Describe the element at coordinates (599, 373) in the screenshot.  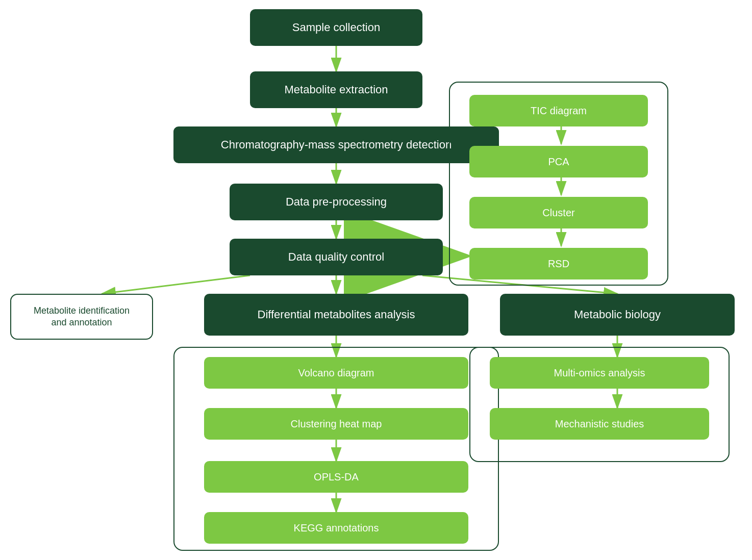
I see `multi-omics-node: Multi-omics analysis` at that location.